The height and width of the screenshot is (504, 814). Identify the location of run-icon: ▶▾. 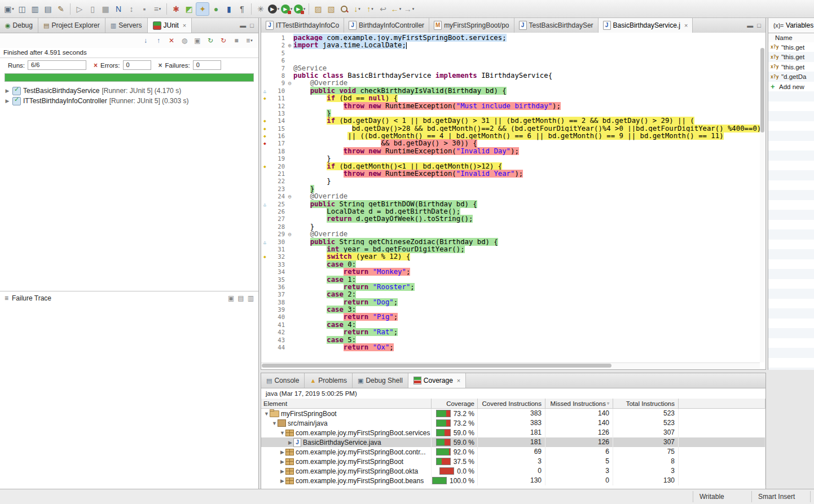
(287, 9).